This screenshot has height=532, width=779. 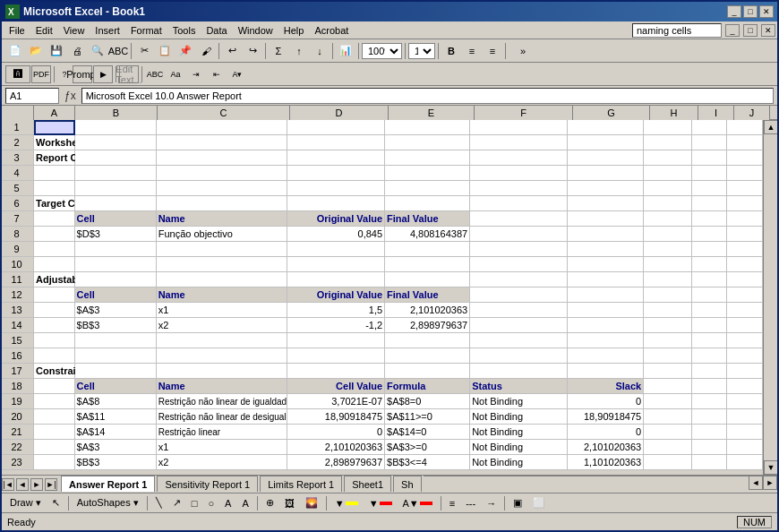 What do you see at coordinates (519, 296) in the screenshot?
I see `cell-f12` at bounding box center [519, 296].